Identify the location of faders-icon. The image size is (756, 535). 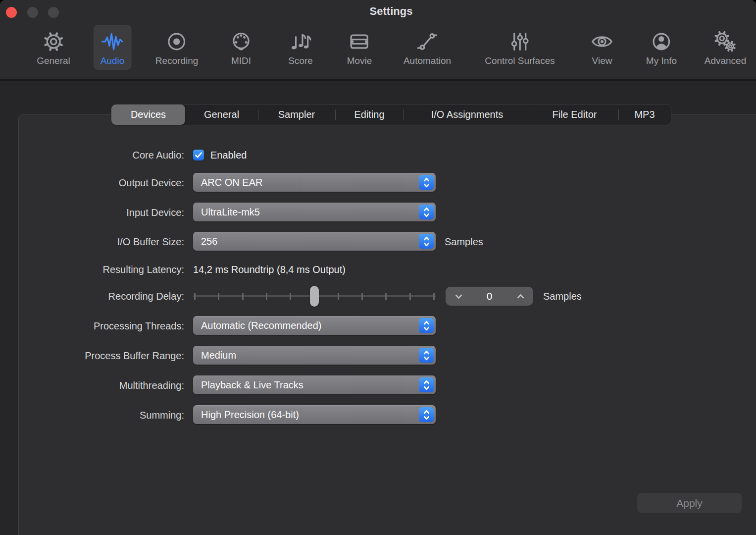
(520, 42).